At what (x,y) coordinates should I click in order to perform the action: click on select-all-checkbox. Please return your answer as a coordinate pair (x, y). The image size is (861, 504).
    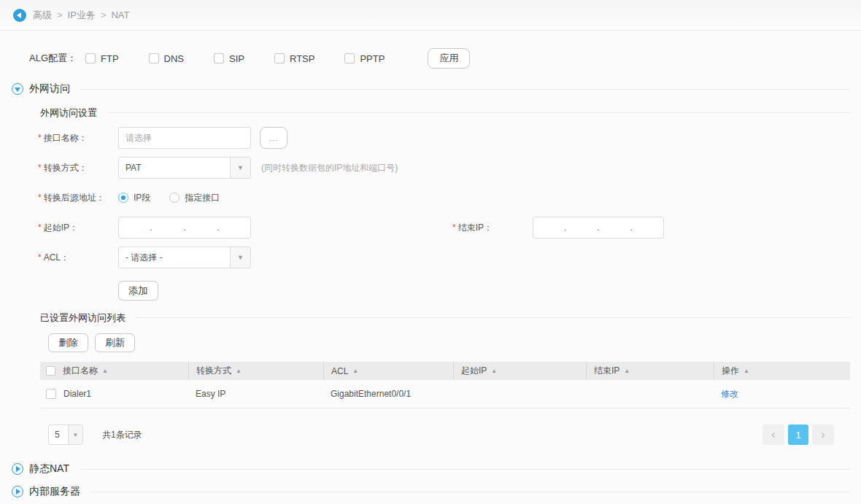
    Looking at the image, I should click on (51, 371).